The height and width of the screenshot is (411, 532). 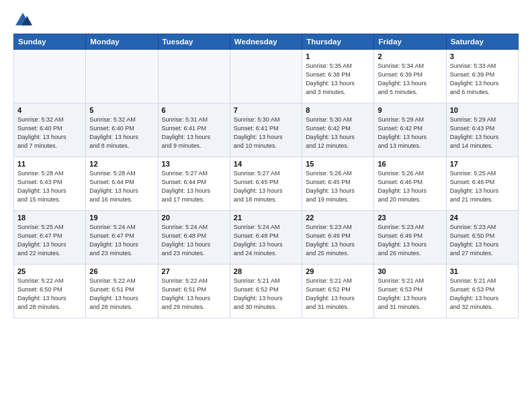 What do you see at coordinates (50, 291) in the screenshot?
I see `day-cell: 25Sunrise: 5:22 AM Sunset: 6:50 PM Dayli…` at bounding box center [50, 291].